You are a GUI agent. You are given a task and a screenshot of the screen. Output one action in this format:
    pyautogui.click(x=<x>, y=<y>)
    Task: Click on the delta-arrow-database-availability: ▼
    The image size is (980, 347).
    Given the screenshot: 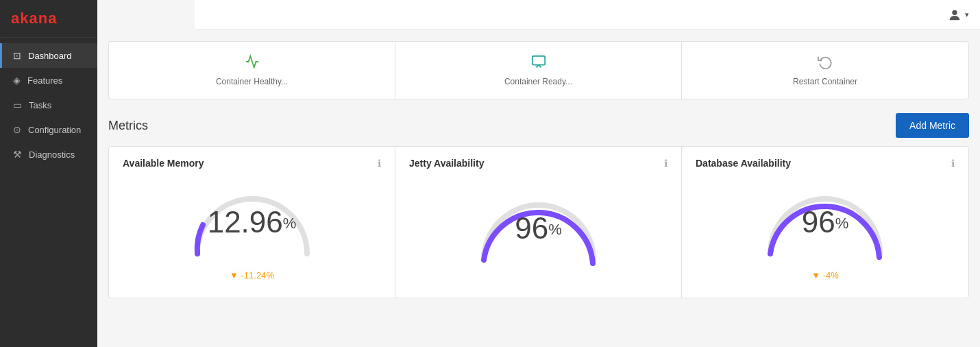 What is the action you would take?
    pyautogui.click(x=817, y=276)
    